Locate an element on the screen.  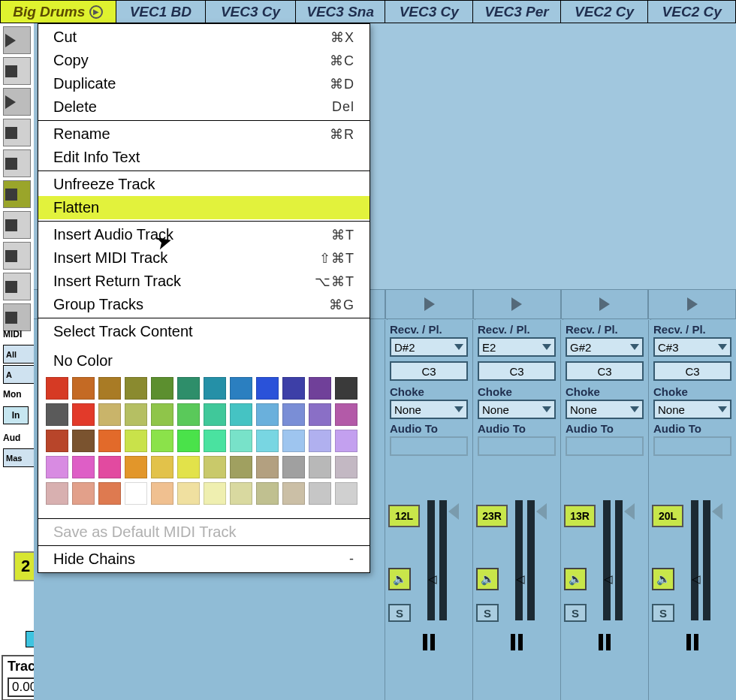
midi-from-select: All is located at coordinates (19, 355).